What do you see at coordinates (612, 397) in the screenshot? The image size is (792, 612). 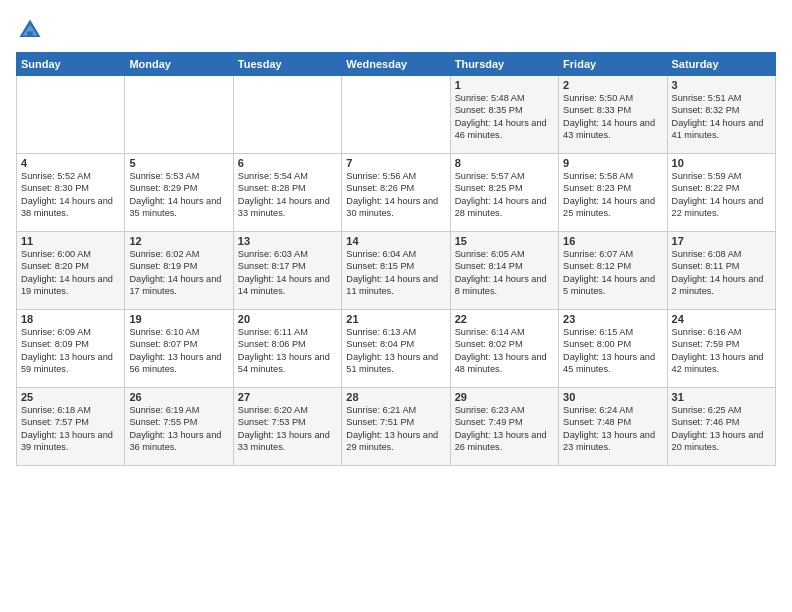 I see `day-number: 30` at bounding box center [612, 397].